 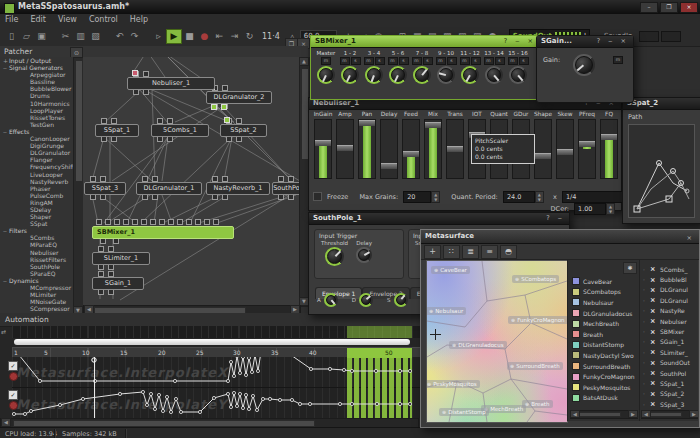 What do you see at coordinates (646, 414) in the screenshot?
I see `module-scroll-left-icon: ◀` at bounding box center [646, 414].